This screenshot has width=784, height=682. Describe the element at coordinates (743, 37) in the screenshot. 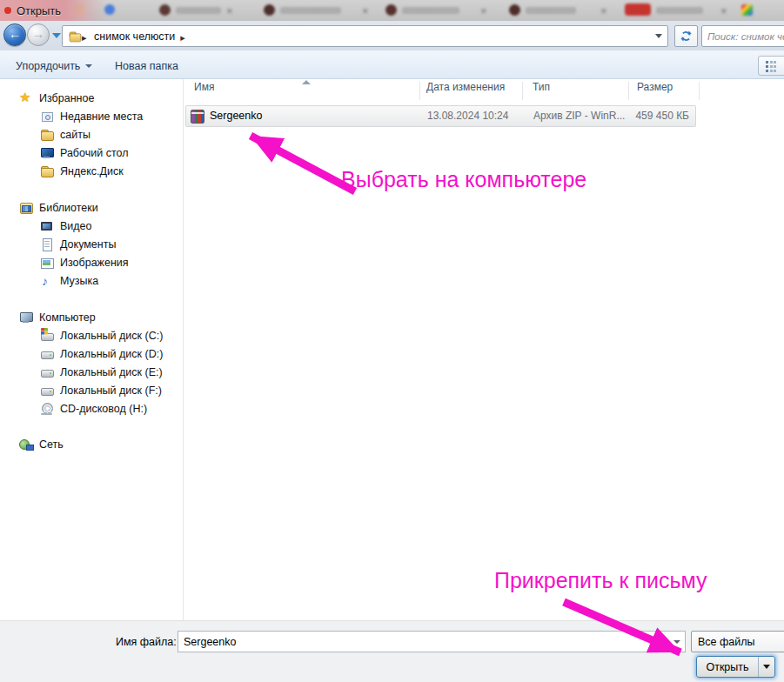

I see `search-input` at that location.